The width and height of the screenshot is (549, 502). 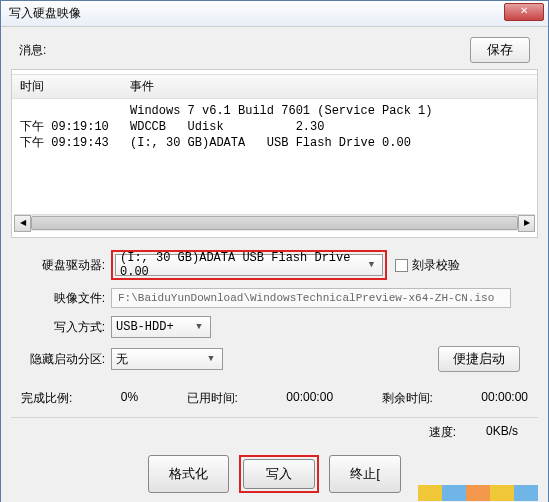 I want to click on write-mode-label: 写入方式:, so click(x=63, y=328).